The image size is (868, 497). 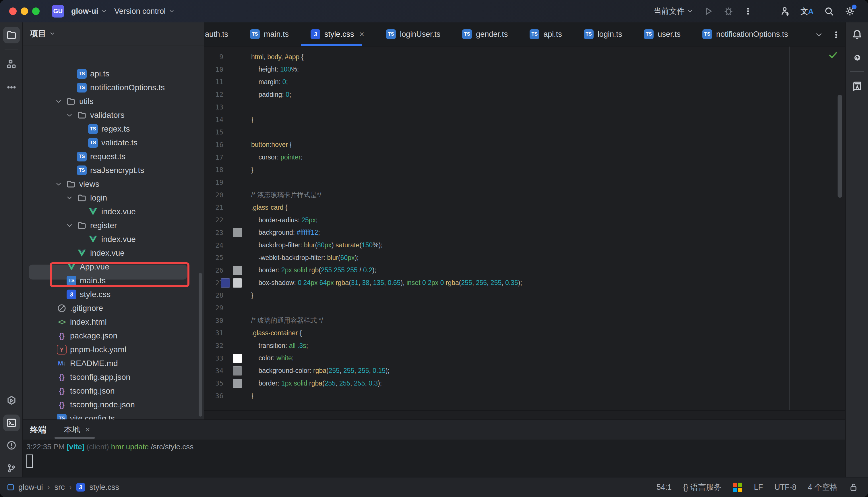 What do you see at coordinates (114, 87) in the screenshot?
I see `tree-item-notificationOptions.ts: TSnotificationOptions.ts` at bounding box center [114, 87].